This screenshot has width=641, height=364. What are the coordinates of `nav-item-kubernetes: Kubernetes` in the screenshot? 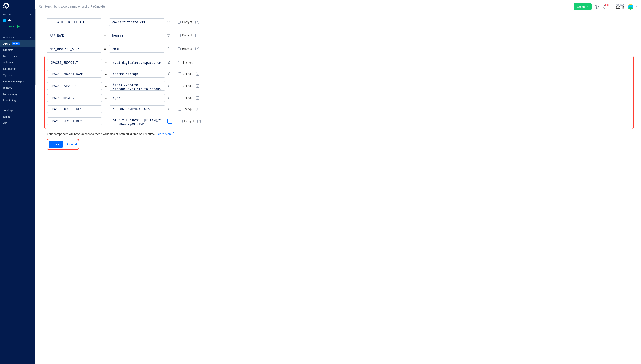 It's located at (17, 56).